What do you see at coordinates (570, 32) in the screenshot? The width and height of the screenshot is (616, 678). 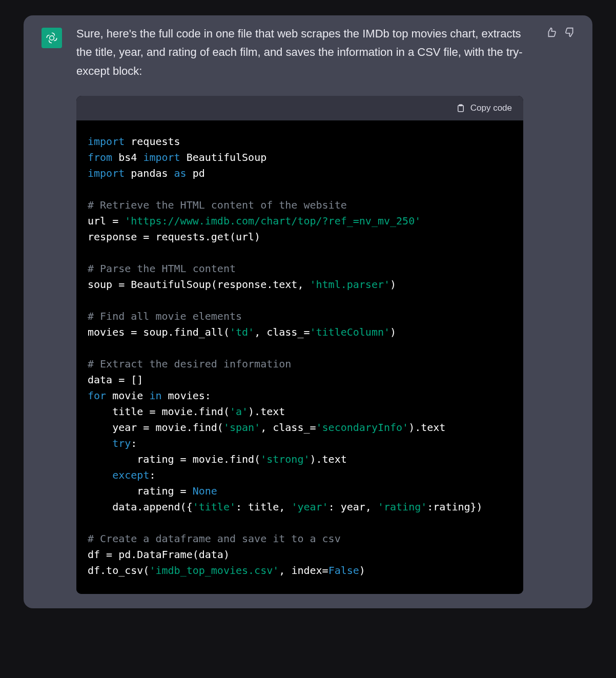 I see `thumbs-down-icon` at bounding box center [570, 32].